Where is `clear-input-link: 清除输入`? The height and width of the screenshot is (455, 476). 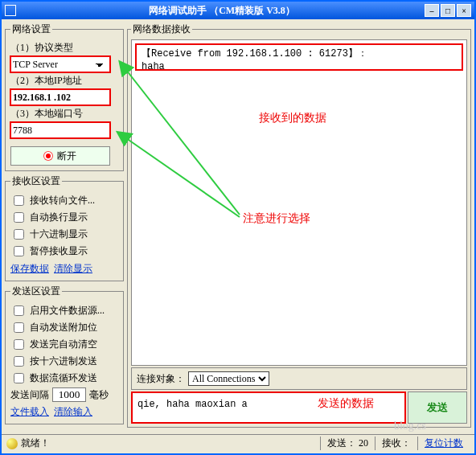
clear-input-link: 清除输入 is located at coordinates (73, 412).